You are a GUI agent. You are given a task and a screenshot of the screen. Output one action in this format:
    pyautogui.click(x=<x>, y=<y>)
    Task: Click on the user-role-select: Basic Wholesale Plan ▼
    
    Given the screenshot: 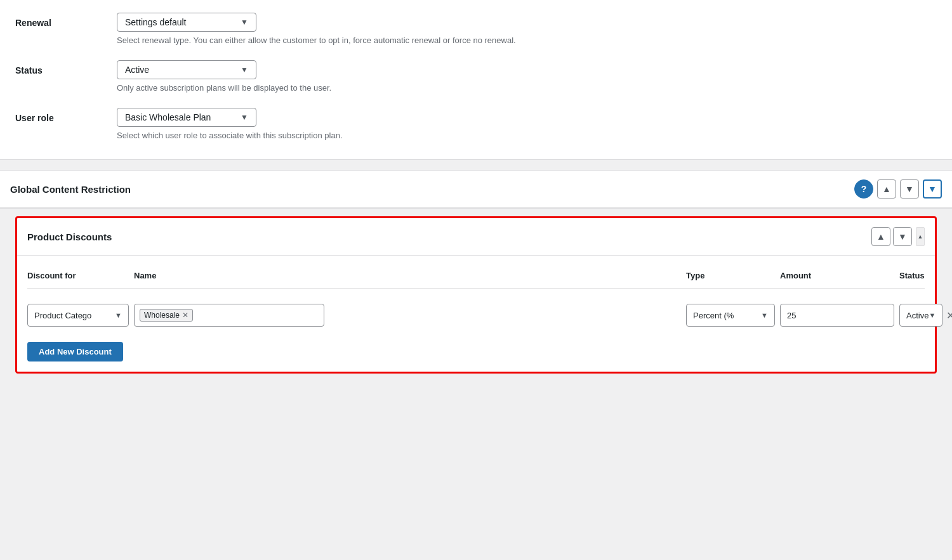 What is the action you would take?
    pyautogui.click(x=187, y=117)
    